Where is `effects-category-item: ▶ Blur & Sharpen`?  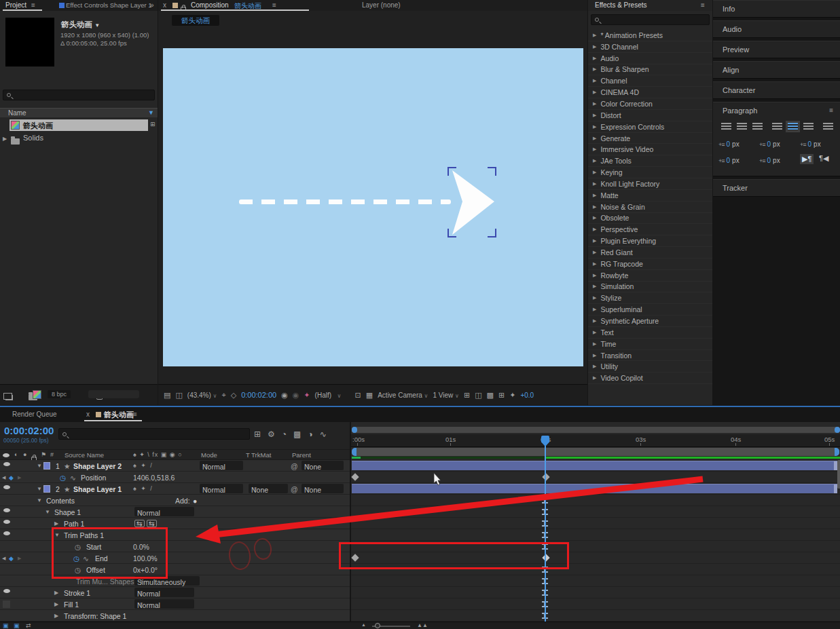 effects-category-item: ▶ Blur & Sharpen is located at coordinates (651, 71).